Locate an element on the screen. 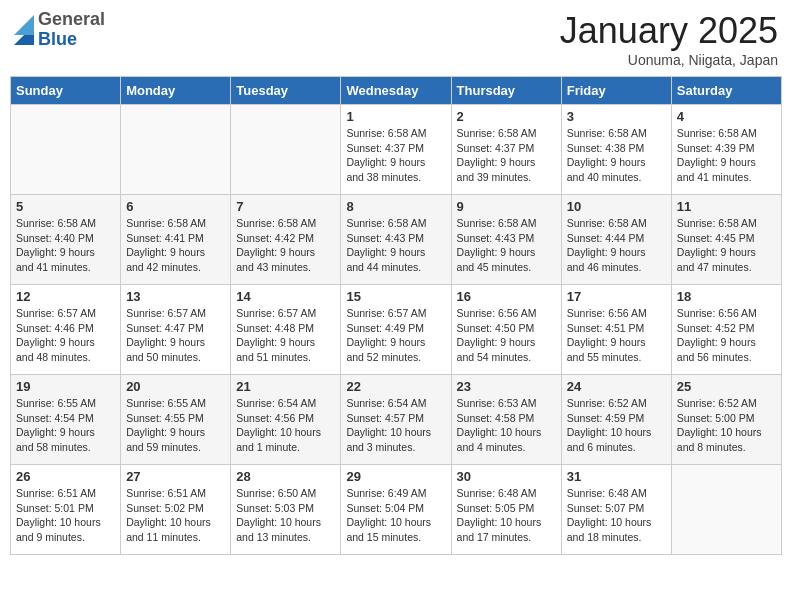 This screenshot has width=792, height=612. day-info: Sunrise: 6:58 AM Sunset: 4:37 PM Dayligh… is located at coordinates (506, 156).